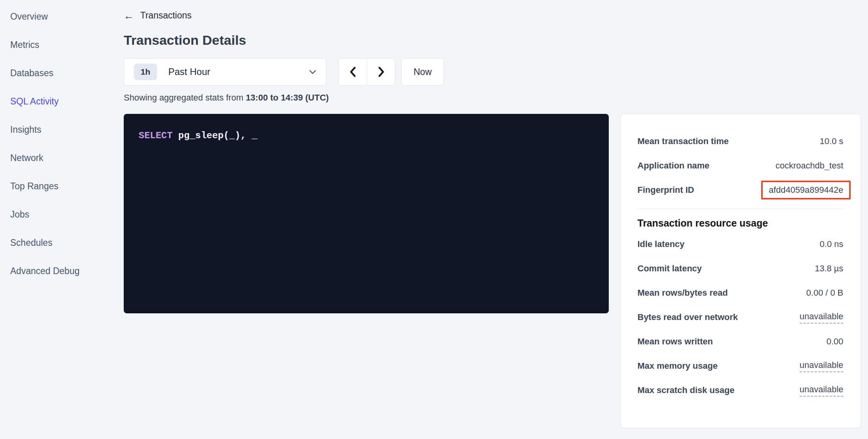  I want to click on sidebar-item-databases: Databases, so click(59, 73).